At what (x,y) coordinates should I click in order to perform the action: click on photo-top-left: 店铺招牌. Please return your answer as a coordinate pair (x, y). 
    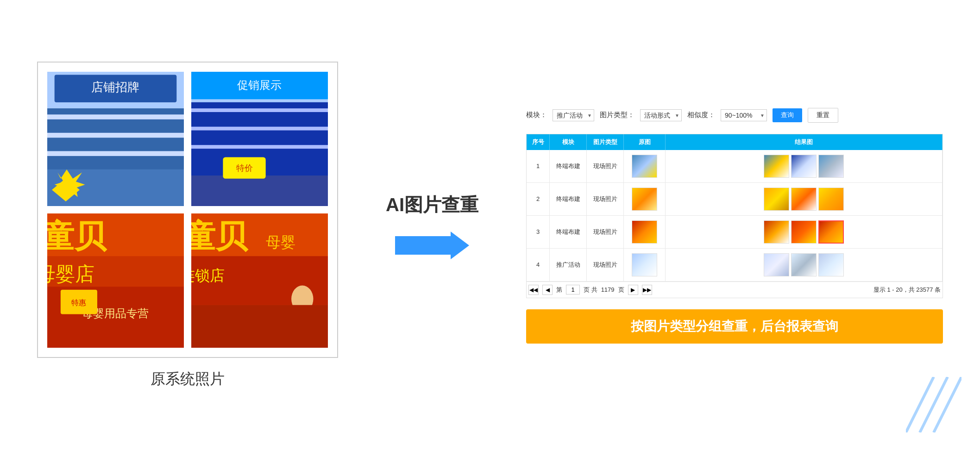
    Looking at the image, I should click on (116, 139).